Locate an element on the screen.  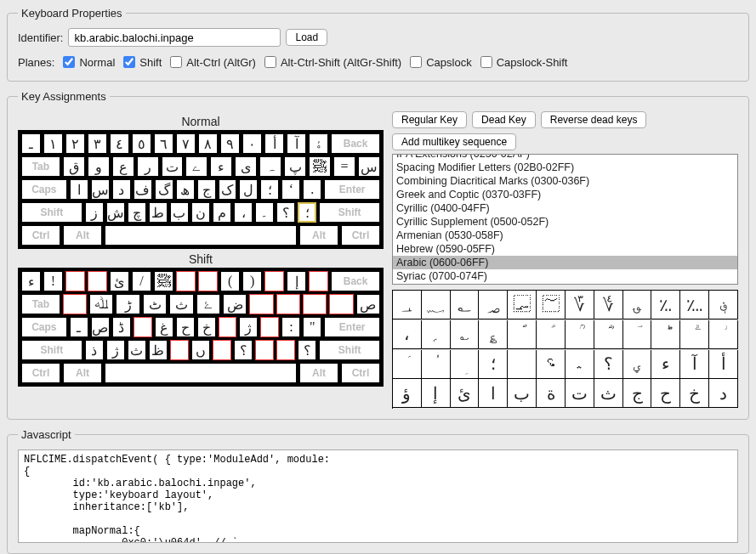
shift-left-key: Shift is located at coordinates (52, 350).